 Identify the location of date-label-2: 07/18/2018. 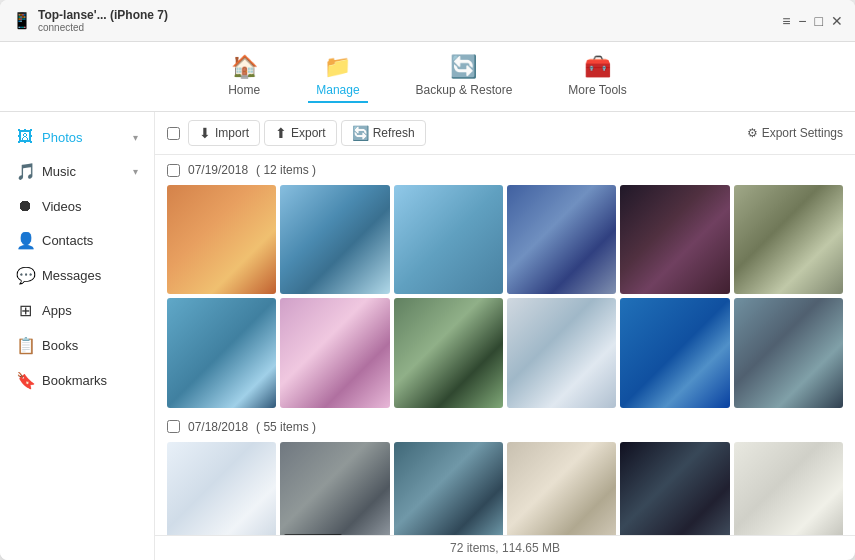
(218, 427).